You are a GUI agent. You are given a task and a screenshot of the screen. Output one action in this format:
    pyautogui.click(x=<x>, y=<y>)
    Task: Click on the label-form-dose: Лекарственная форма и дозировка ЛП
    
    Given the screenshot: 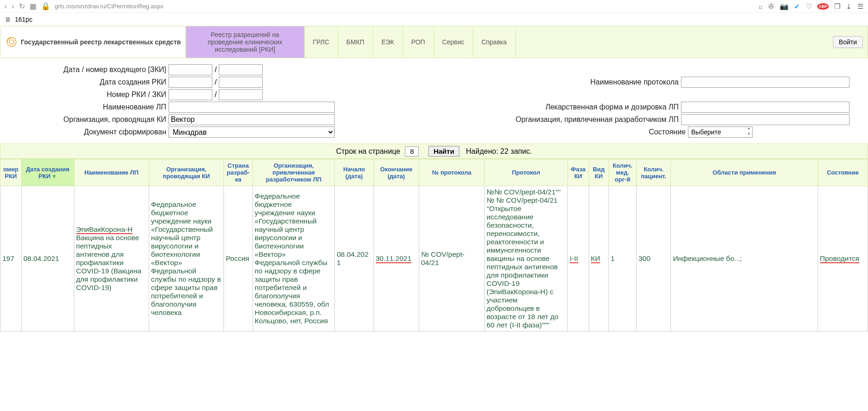 What is the action you would take?
    pyautogui.click(x=508, y=107)
    